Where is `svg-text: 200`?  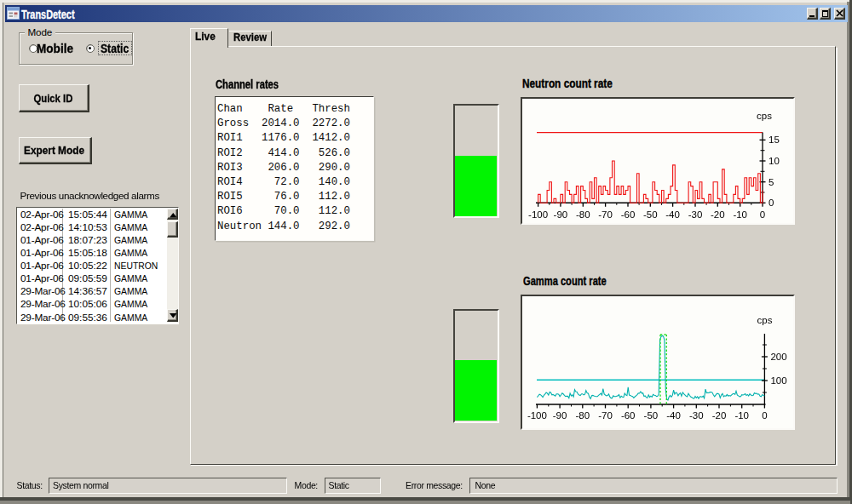 svg-text: 200 is located at coordinates (779, 357).